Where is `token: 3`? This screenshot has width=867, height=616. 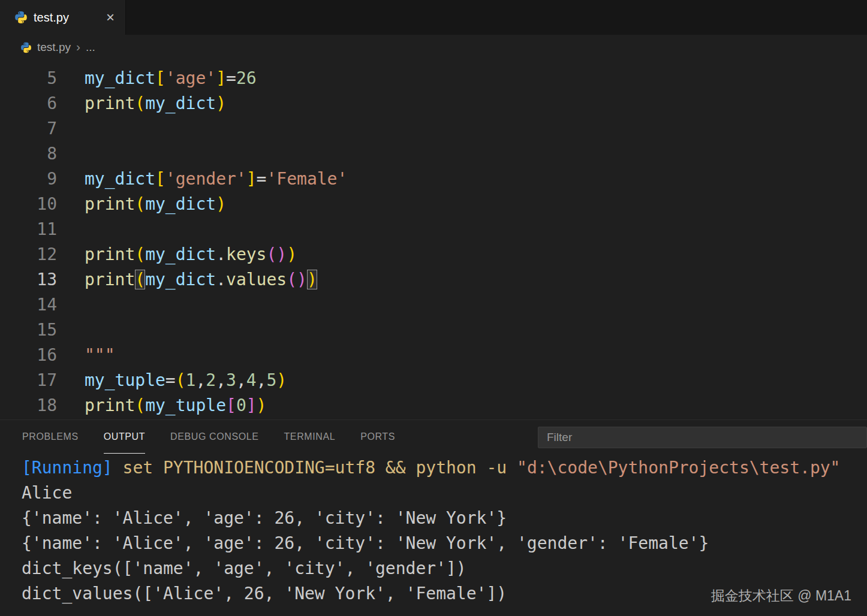
token: 3 is located at coordinates (231, 380).